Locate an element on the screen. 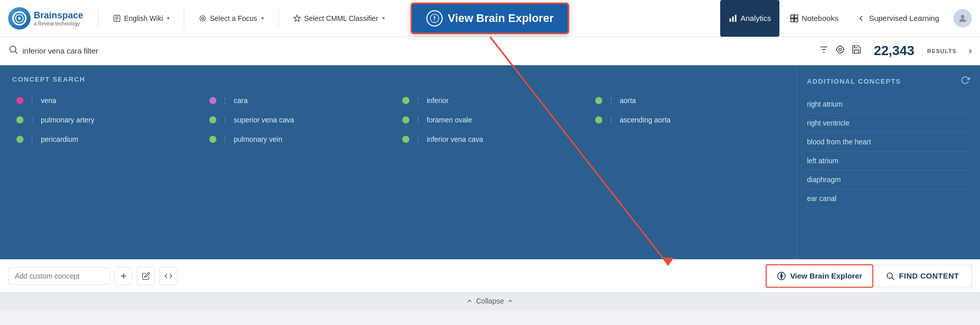 This screenshot has width=980, height=325. concept-label-inferior-vena-cava: inferior vena cava is located at coordinates (455, 139).